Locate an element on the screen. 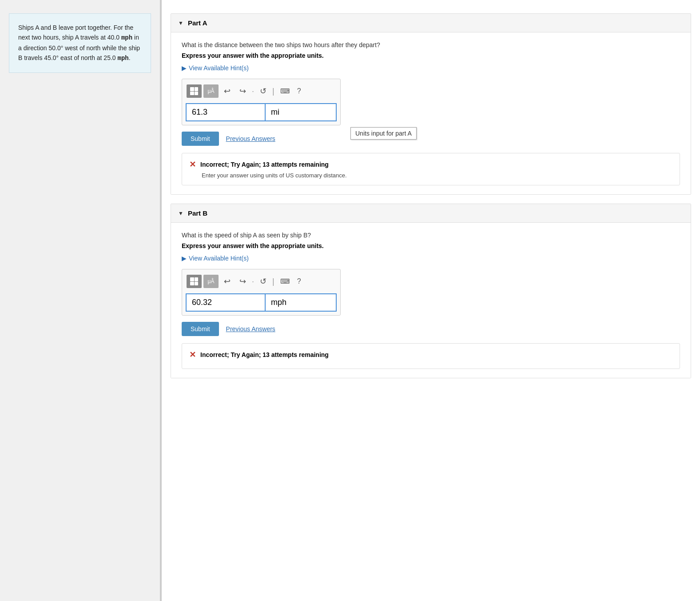 The image size is (700, 601). part-b-collapse-arrow: ▼ is located at coordinates (181, 213).